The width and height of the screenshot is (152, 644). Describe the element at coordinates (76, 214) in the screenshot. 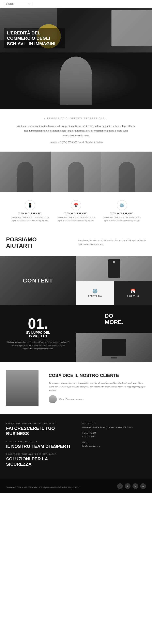

I see `icon-title-2: TITOLO DI ESEMPIO` at that location.